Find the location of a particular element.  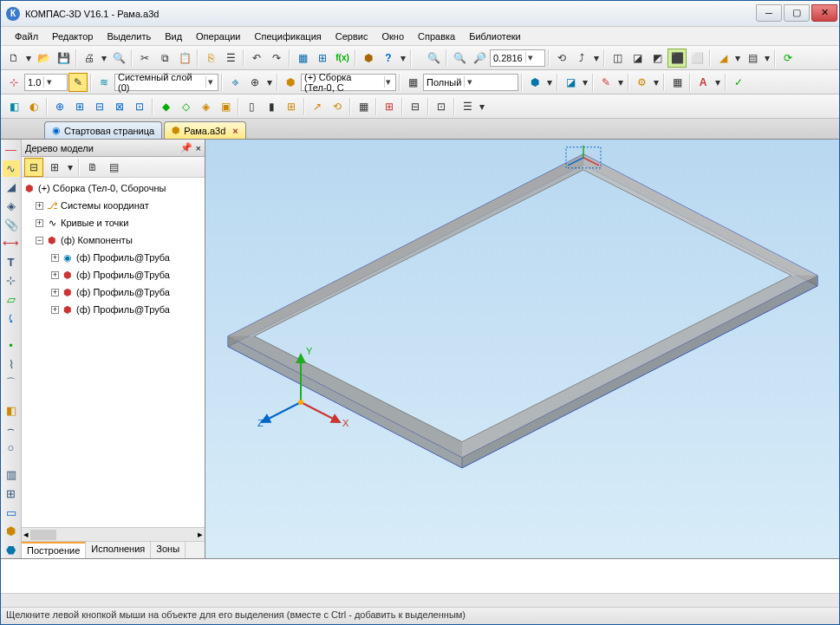

tree-doc-button: 🗎 is located at coordinates (93, 167).